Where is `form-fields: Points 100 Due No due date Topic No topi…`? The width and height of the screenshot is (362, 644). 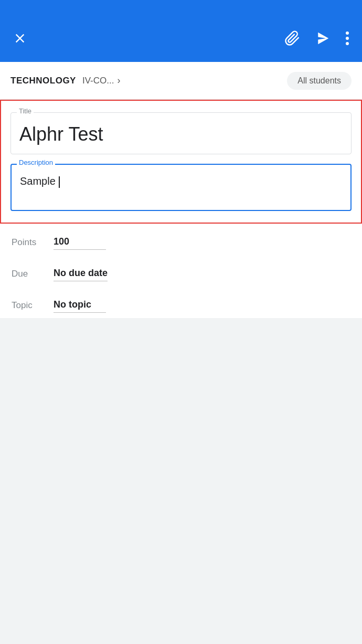
form-fields: Points 100 Due No due date Topic No topi… is located at coordinates (181, 271).